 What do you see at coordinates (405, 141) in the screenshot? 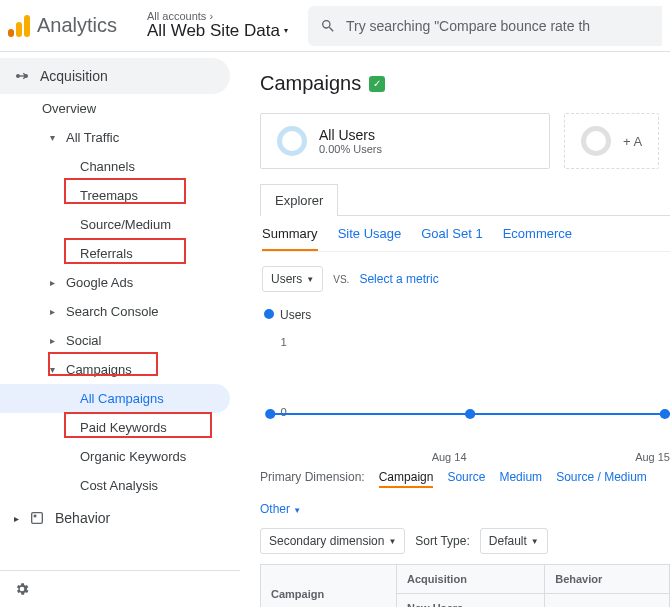
I see `segment-all-users: All Users 0.00% Users` at bounding box center [405, 141].